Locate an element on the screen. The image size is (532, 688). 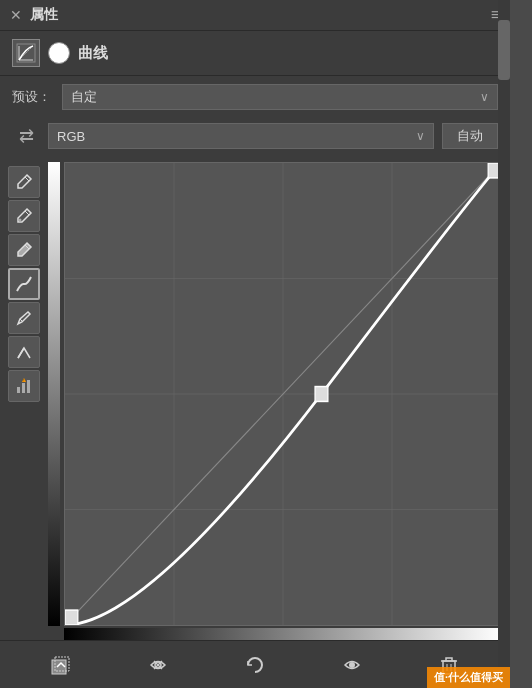
preset-dropdown: 自定 ∨ is located at coordinates (280, 97).